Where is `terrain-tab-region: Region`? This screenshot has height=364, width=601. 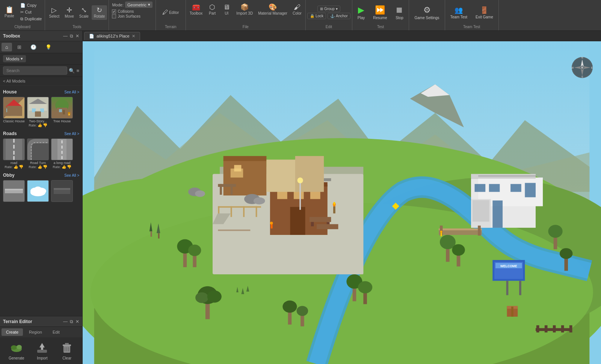 terrain-tab-region: Region is located at coordinates (35, 332).